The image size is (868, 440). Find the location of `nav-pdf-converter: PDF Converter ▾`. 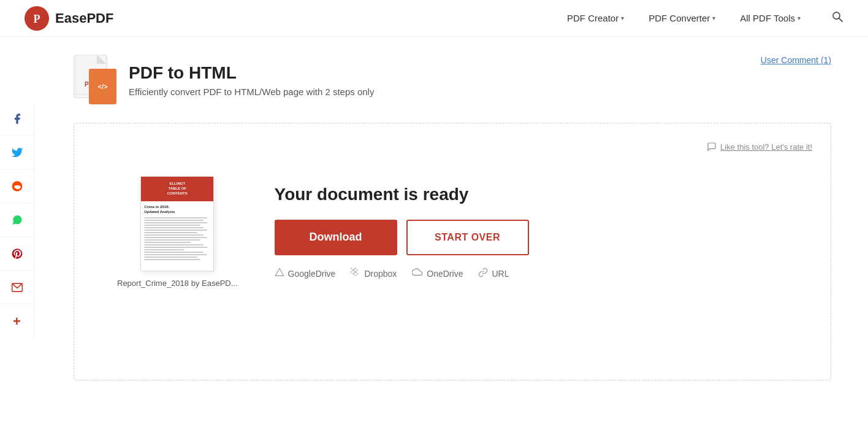

nav-pdf-converter: PDF Converter ▾ is located at coordinates (682, 18).